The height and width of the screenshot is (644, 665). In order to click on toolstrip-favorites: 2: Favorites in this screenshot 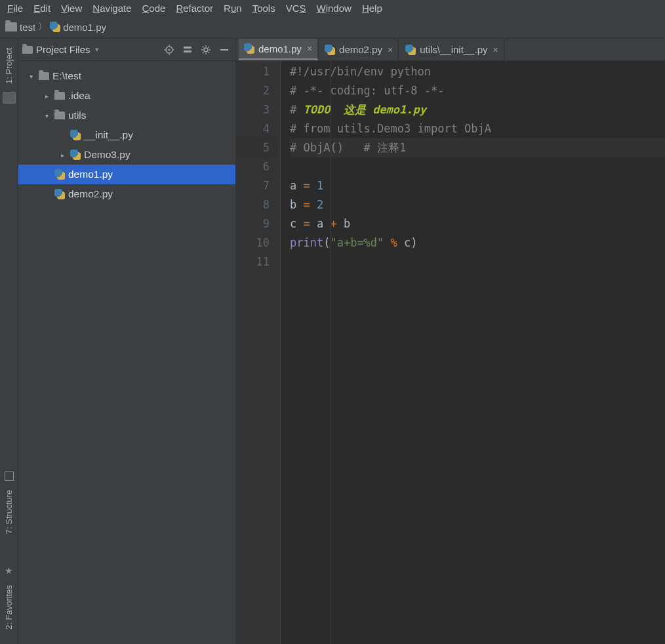, I will do `click(9, 607)`.